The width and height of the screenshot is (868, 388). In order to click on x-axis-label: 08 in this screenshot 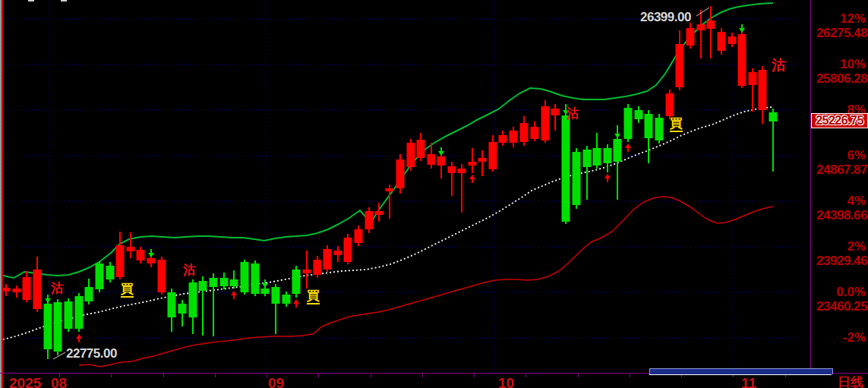, I will do `click(59, 382)`.